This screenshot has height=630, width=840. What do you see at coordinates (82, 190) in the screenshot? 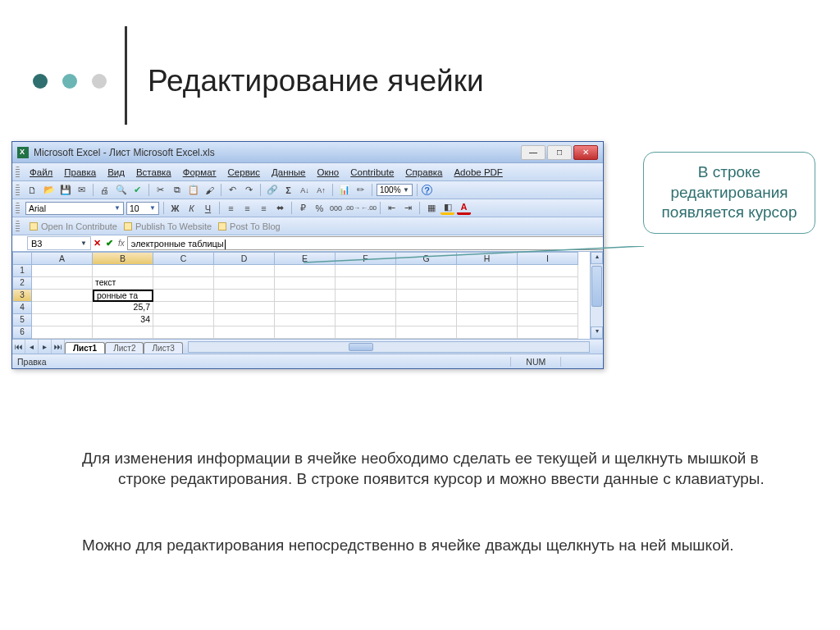
I see `mail-icon: ✉` at bounding box center [82, 190].